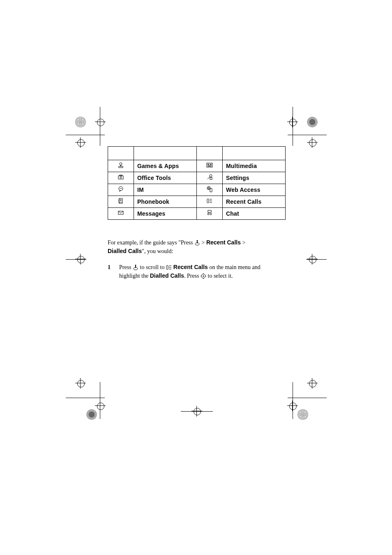  I want to click on text: . Press, so click(192, 276).